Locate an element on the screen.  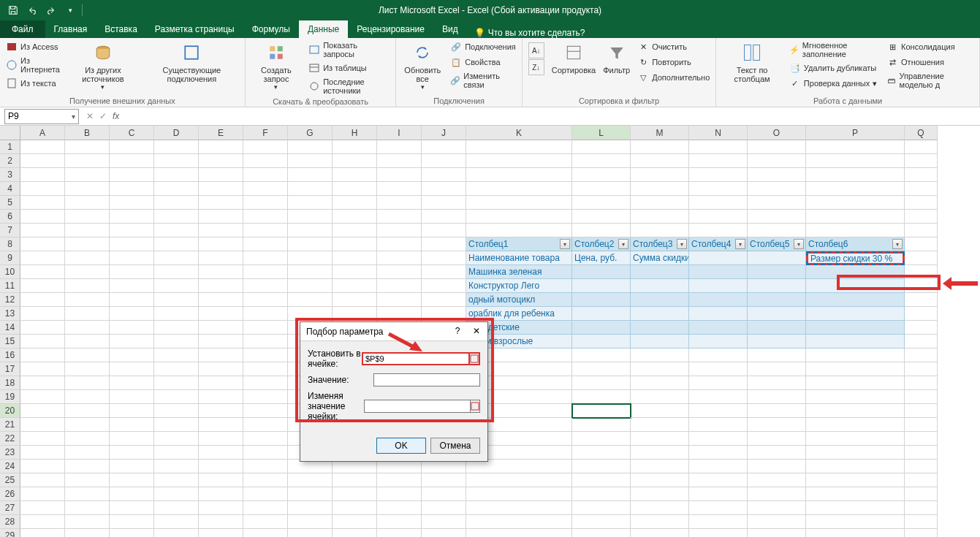
cell-A13 is located at coordinates (42, 314).